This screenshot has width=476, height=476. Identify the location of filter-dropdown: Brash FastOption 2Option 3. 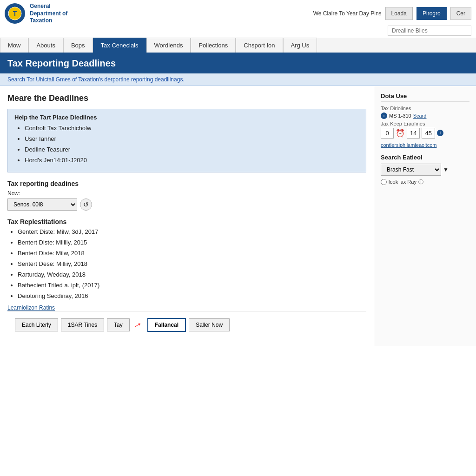
(411, 170).